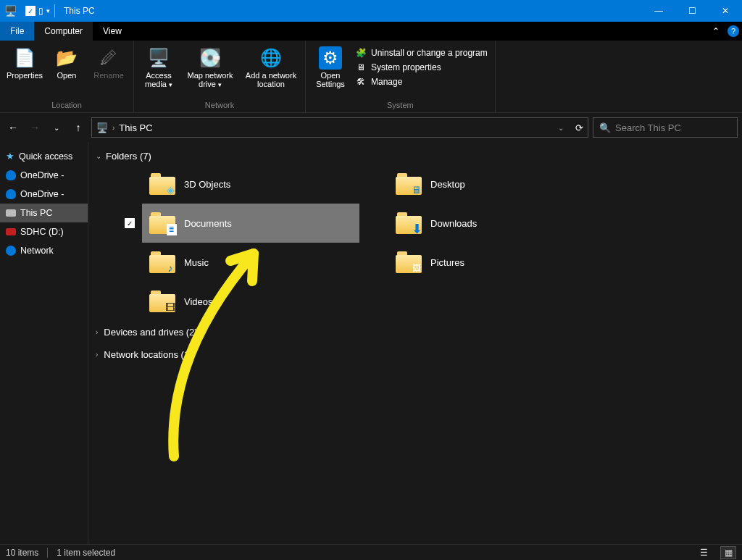 The image size is (742, 560). I want to click on manage-label: Manage, so click(387, 82).